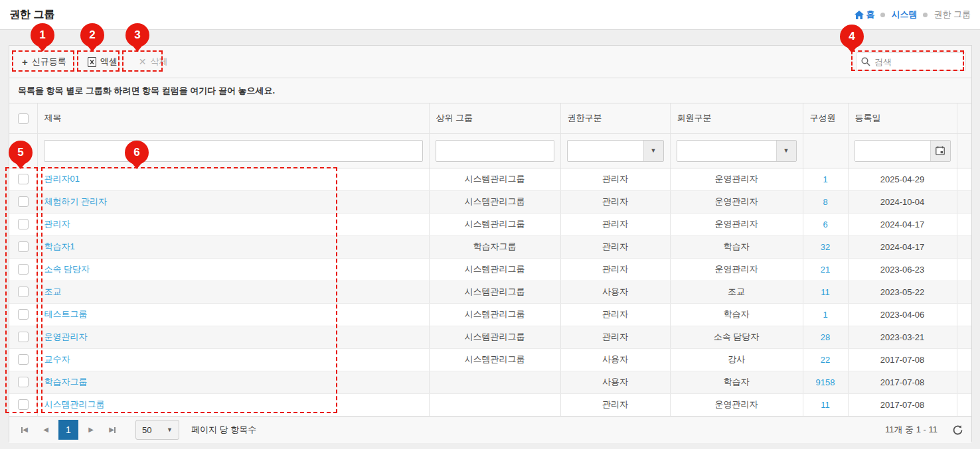  What do you see at coordinates (153, 62) in the screenshot?
I see `delete-button: ✕ 삭제` at bounding box center [153, 62].